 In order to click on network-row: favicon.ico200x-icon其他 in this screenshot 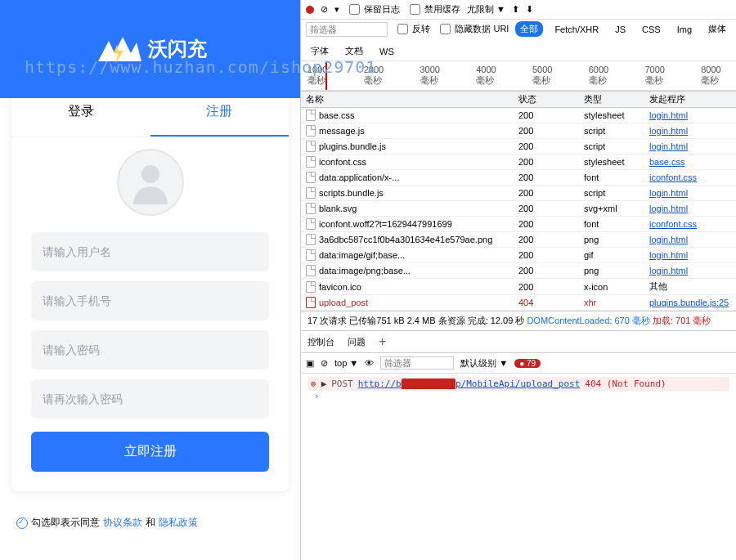, I will do `click(518, 287)`.